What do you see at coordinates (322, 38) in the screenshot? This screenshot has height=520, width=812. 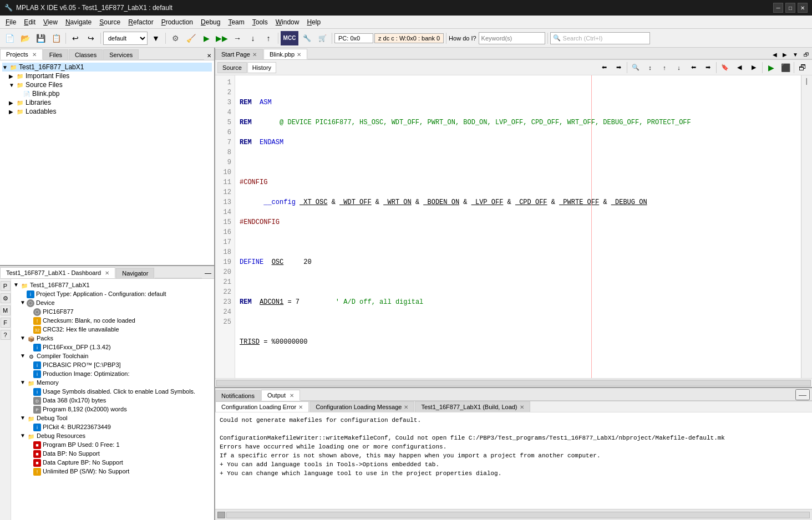 I see `cart-button: 🛒` at bounding box center [322, 38].